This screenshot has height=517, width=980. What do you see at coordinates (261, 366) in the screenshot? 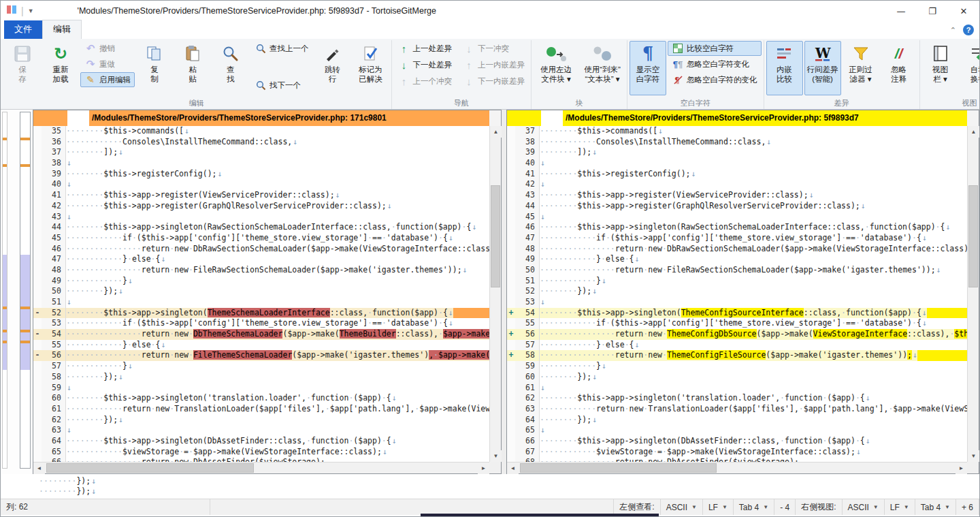
I see `code-line: 57············}↓` at bounding box center [261, 366].